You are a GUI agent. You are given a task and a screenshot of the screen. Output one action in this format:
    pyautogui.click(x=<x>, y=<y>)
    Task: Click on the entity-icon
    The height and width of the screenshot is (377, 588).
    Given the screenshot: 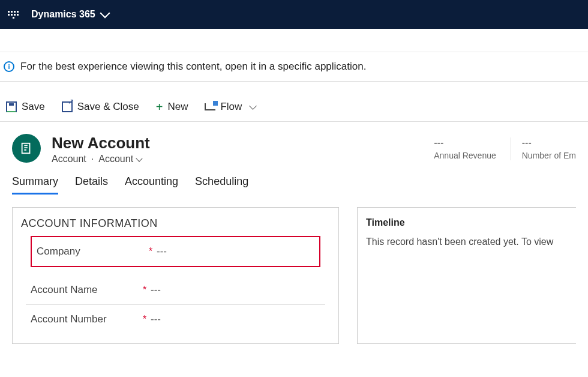 What is the action you would take?
    pyautogui.click(x=26, y=148)
    